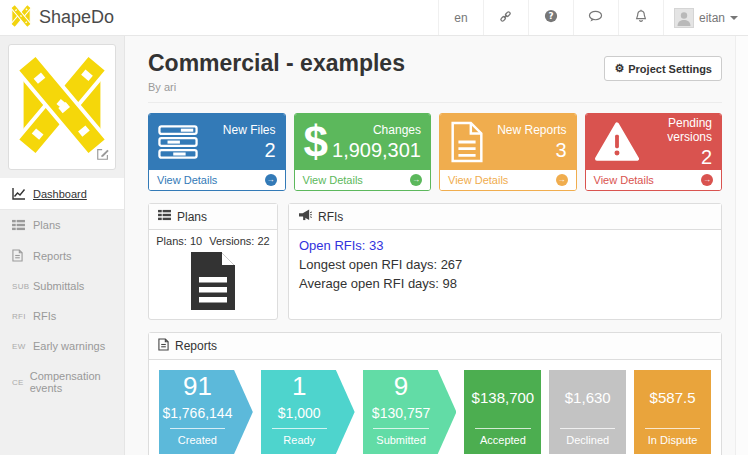 The height and width of the screenshot is (455, 748). I want to click on stat-card-value: 1,909,301, so click(376, 150).